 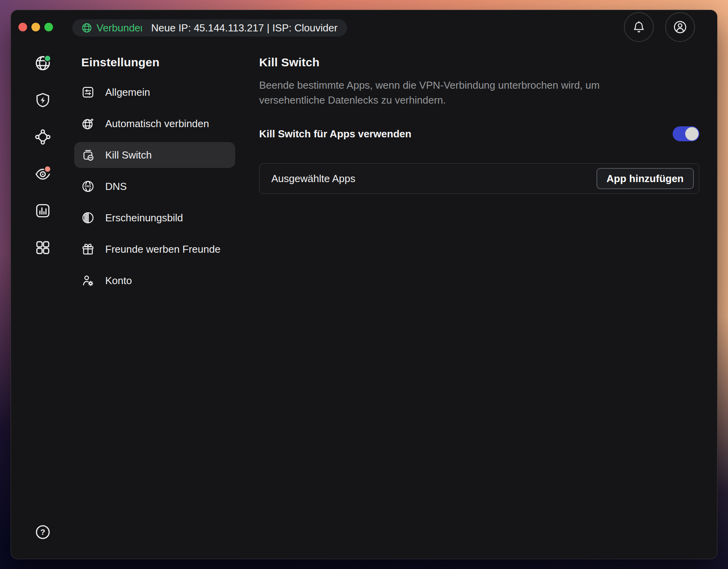 I want to click on lightning-bolt, so click(x=42, y=100).